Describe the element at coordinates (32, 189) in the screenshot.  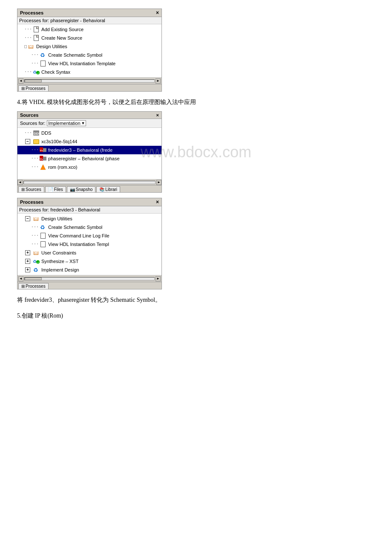
I see `tab-sources: ⊞ Sources` at that location.